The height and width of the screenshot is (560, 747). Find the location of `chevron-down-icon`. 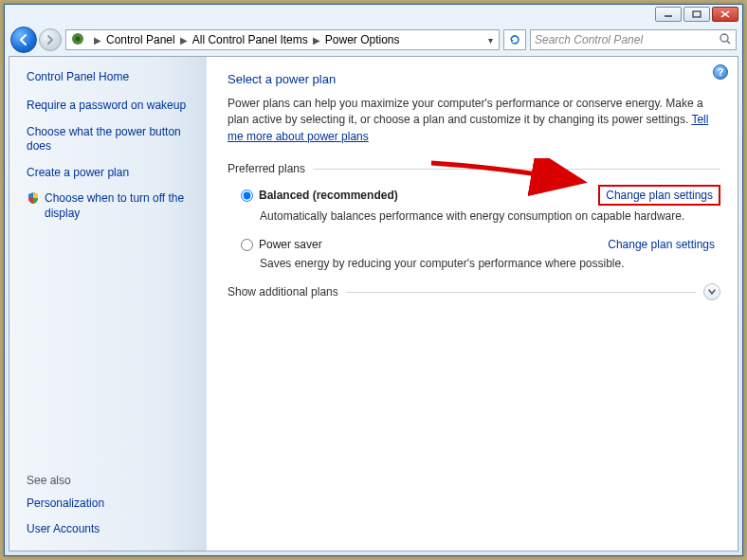

chevron-down-icon is located at coordinates (712, 292).